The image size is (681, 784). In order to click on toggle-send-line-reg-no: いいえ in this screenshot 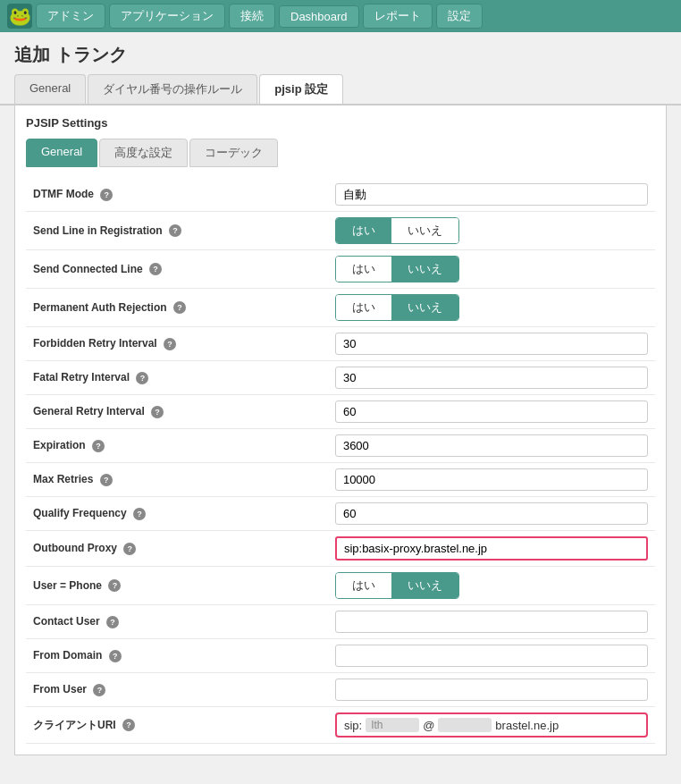, I will do `click(425, 231)`.